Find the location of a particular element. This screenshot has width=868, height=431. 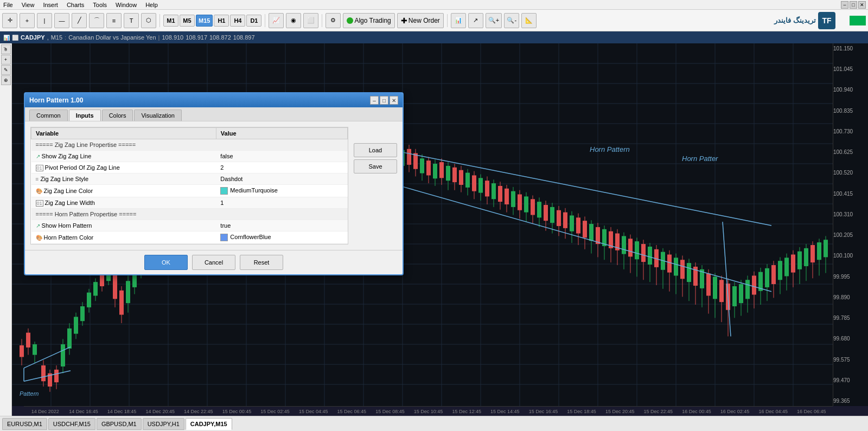

left-tool-4: ⊕ is located at coordinates (6, 80).